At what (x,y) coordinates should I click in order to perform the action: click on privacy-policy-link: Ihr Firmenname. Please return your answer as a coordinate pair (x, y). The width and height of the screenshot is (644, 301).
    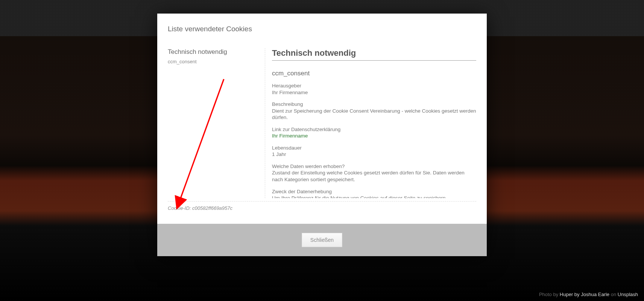
    Looking at the image, I should click on (290, 136).